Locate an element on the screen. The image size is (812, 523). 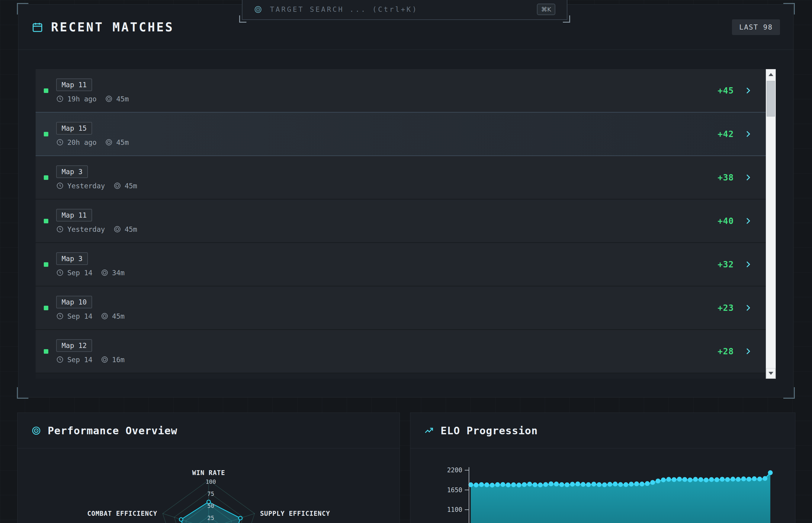
down-arrow-icon is located at coordinates (771, 374).